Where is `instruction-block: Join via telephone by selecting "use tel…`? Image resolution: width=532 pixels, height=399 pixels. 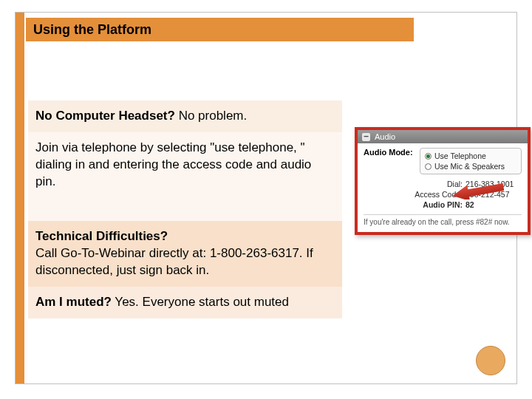
instruction-block: Join via telephone by selecting "use tel… is located at coordinates (185, 177).